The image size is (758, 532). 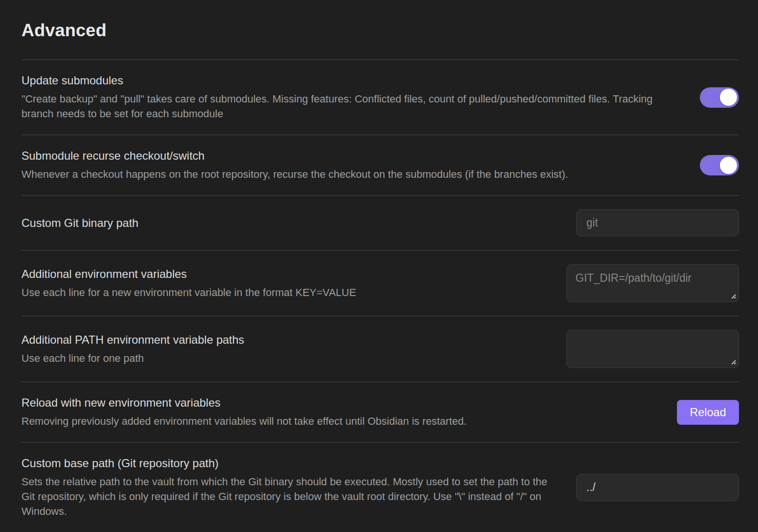 What do you see at coordinates (282, 358) in the screenshot?
I see `setting-description: Use each line for one path` at bounding box center [282, 358].